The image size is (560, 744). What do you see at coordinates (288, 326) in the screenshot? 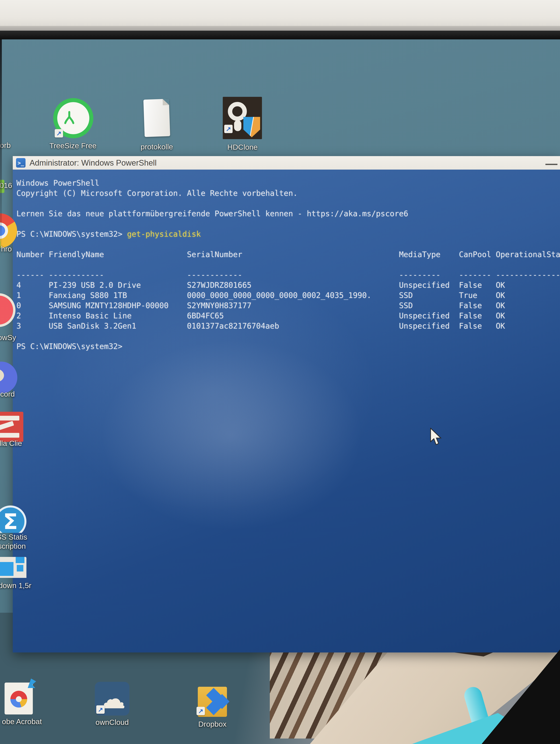
I see `console-table-row: 3 USB SanDisk 3.2Gen1 0101377ac82176704a…` at bounding box center [288, 326].